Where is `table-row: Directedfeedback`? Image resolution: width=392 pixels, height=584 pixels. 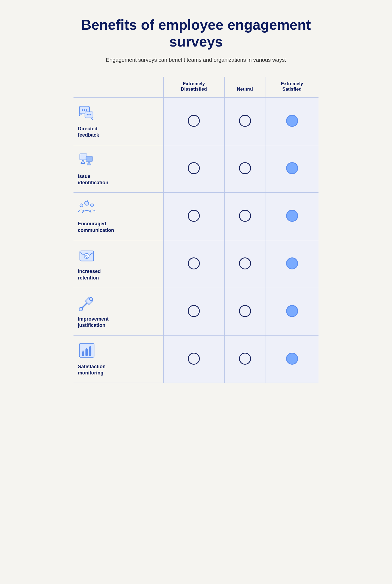 table-row: Directedfeedback is located at coordinates (196, 121).